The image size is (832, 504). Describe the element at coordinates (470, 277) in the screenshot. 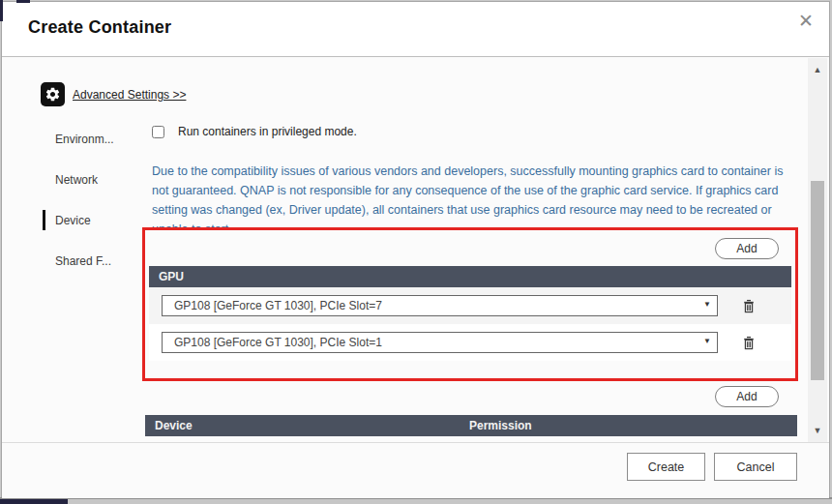

I see `gpu-table-header: GPU` at that location.